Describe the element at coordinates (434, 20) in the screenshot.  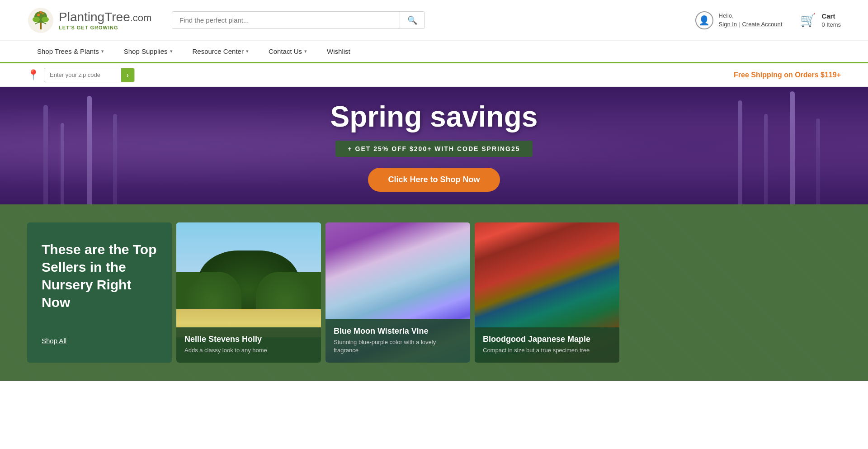
I see `header: PlantingTree.com LET'S GET GROWING 🔍 👤 H…` at that location.